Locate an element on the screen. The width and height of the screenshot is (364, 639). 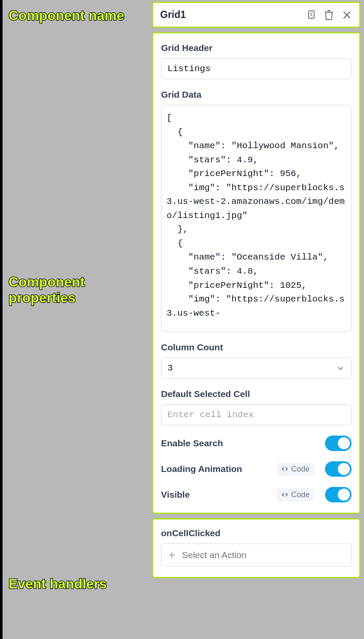
delete-icon is located at coordinates (329, 15).